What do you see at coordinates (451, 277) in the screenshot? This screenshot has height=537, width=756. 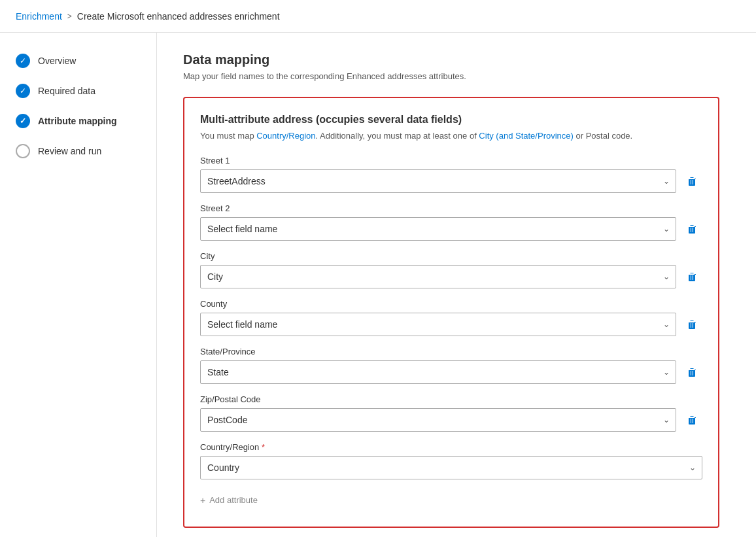 I see `field-row-city: City Select field name ⌄` at bounding box center [451, 277].